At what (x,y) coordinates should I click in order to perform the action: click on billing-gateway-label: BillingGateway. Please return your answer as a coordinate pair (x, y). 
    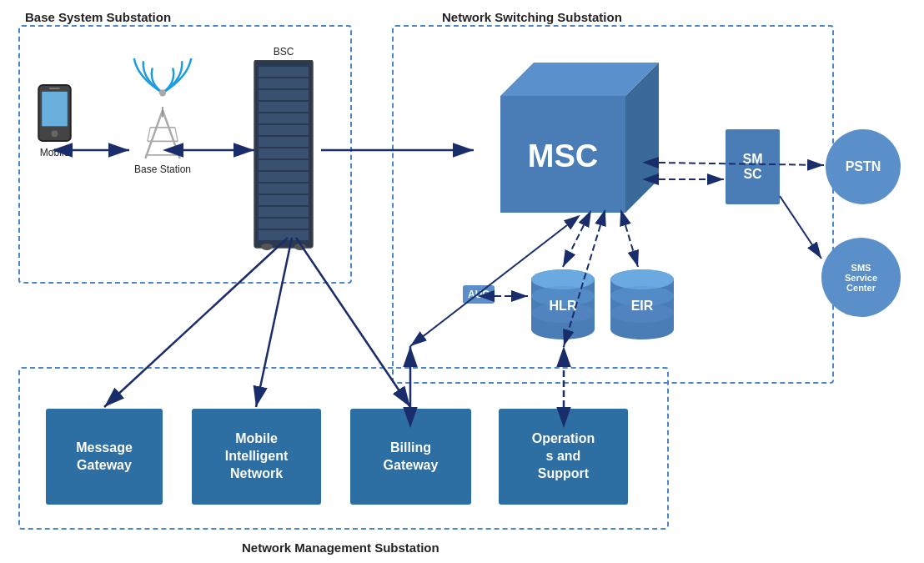
    Looking at the image, I should click on (411, 457).